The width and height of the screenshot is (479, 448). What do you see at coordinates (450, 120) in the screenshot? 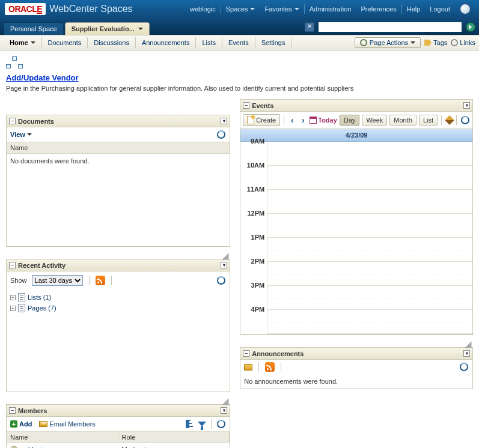
I see `pencil-icon` at bounding box center [450, 120].